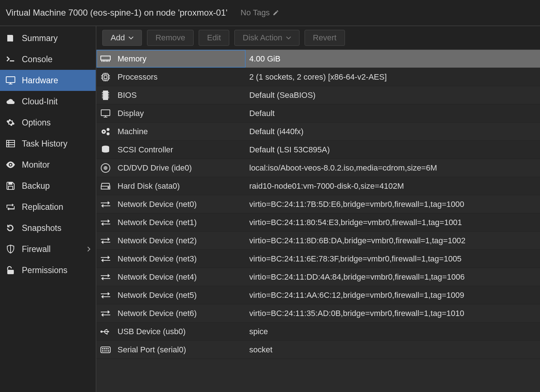 This screenshot has width=540, height=392. What do you see at coordinates (325, 38) in the screenshot?
I see `revert-button: Revert` at bounding box center [325, 38].